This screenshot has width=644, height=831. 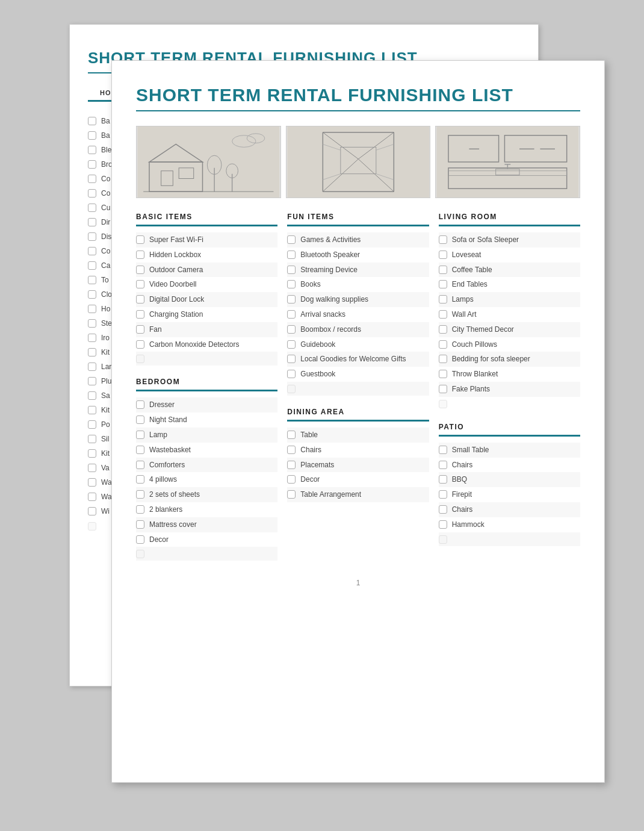 I want to click on list-item: Dog walking supplies, so click(x=358, y=300).